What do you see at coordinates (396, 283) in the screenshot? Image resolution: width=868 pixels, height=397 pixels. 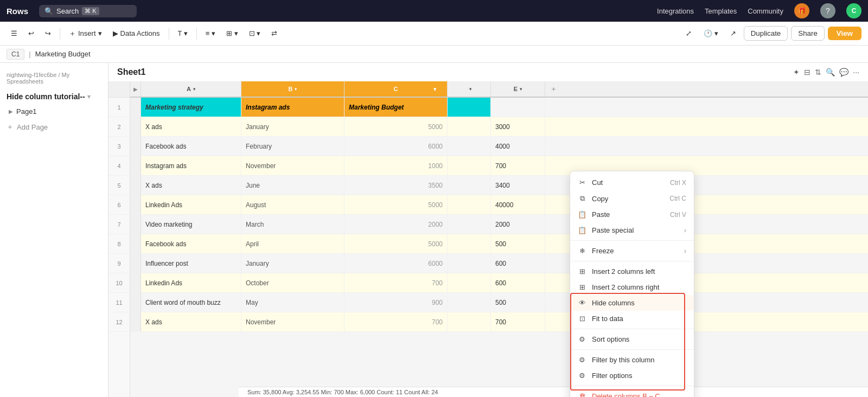 I see `cell-10c: 700` at bounding box center [396, 283].